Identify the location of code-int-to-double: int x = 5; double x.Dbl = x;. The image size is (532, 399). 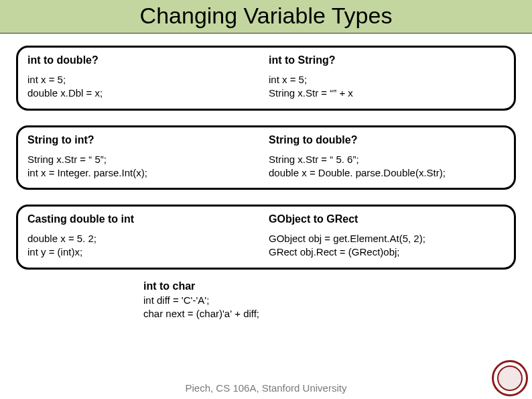
(145, 87).